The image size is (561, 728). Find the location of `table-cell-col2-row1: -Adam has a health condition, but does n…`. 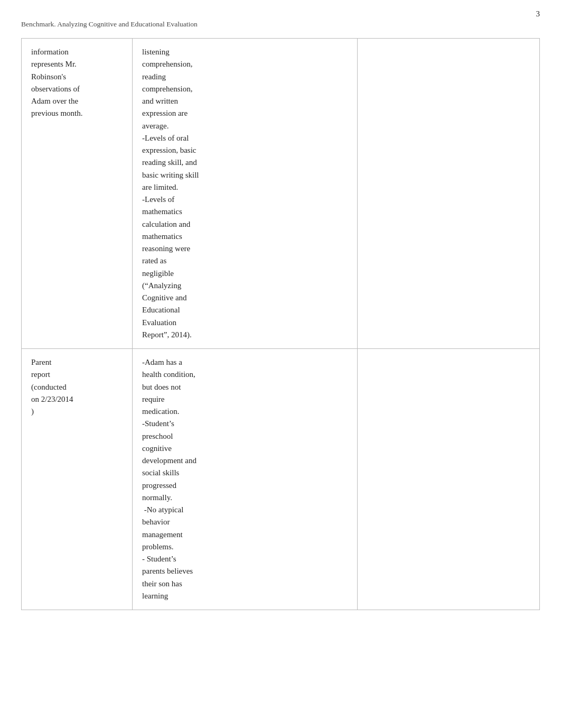

table-cell-col2-row1: -Adam has a health condition, but does n… is located at coordinates (245, 480).